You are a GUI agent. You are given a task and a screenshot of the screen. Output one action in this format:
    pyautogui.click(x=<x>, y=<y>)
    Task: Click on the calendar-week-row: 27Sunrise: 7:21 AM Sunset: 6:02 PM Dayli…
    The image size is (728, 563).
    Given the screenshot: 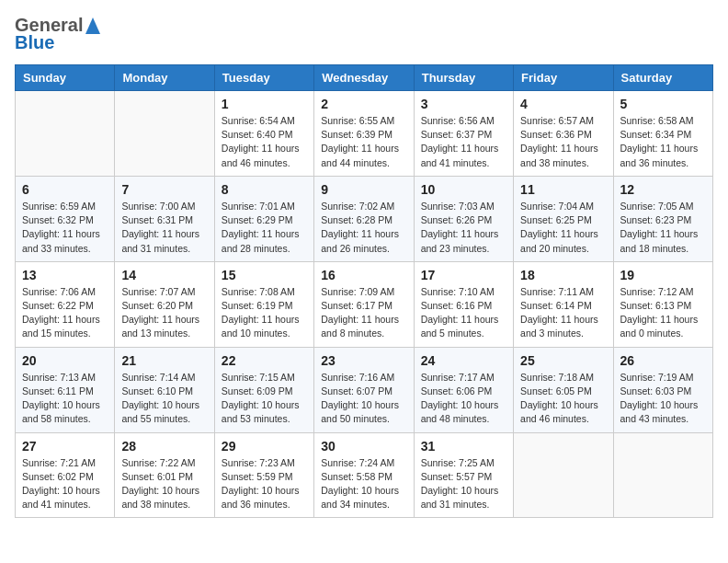 What is the action you would take?
    pyautogui.click(x=364, y=475)
    